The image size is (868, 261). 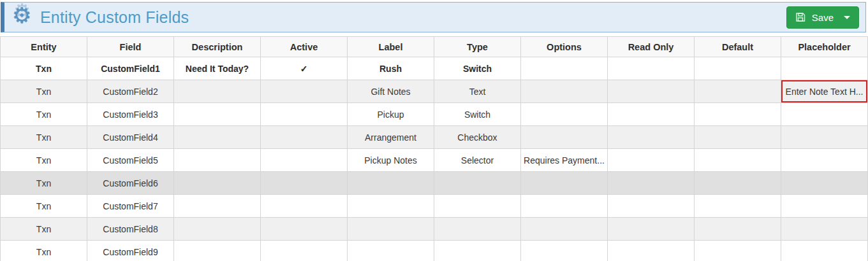 What do you see at coordinates (478, 138) in the screenshot?
I see `cell-type: Checkbox` at bounding box center [478, 138].